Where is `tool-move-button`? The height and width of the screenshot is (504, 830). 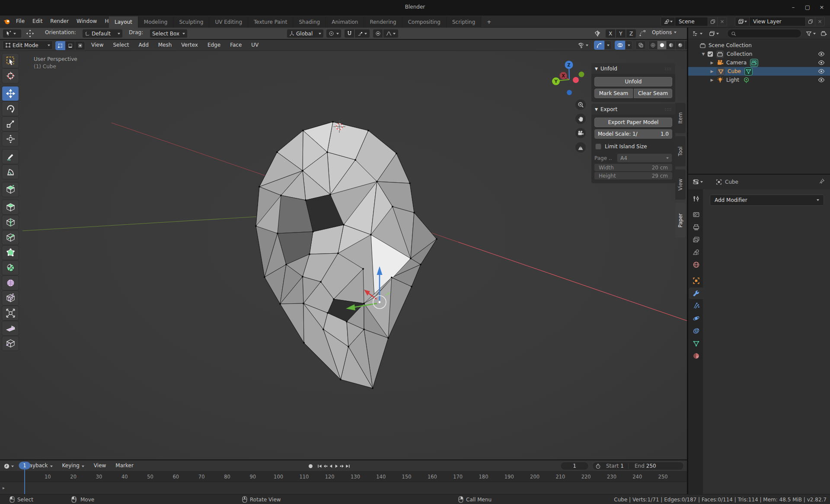
tool-move-button is located at coordinates (10, 93).